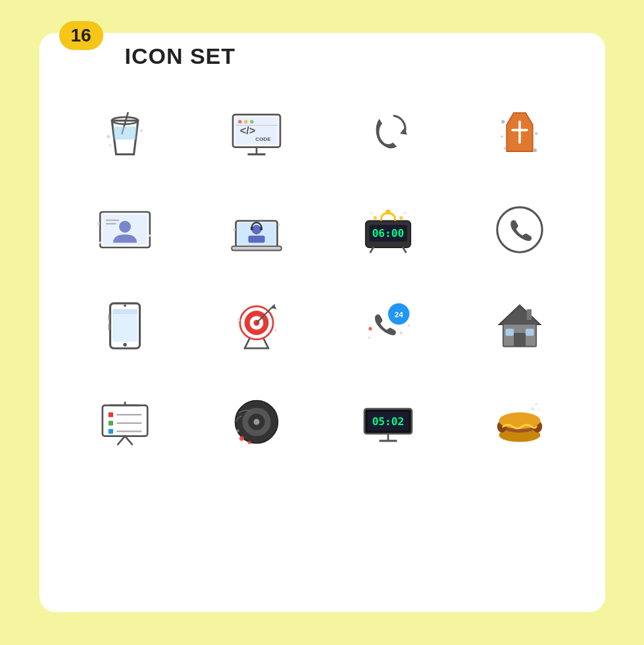 The width and height of the screenshot is (644, 645). Describe the element at coordinates (388, 326) in the screenshot. I see `icon-24h-call: 24` at that location.